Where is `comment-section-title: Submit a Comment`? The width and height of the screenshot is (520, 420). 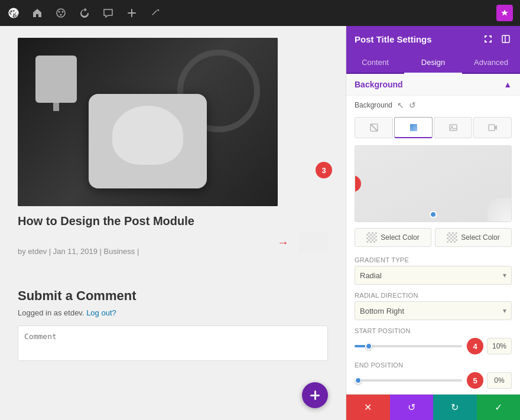
comment-section-title: Submit a Comment is located at coordinates (173, 296).